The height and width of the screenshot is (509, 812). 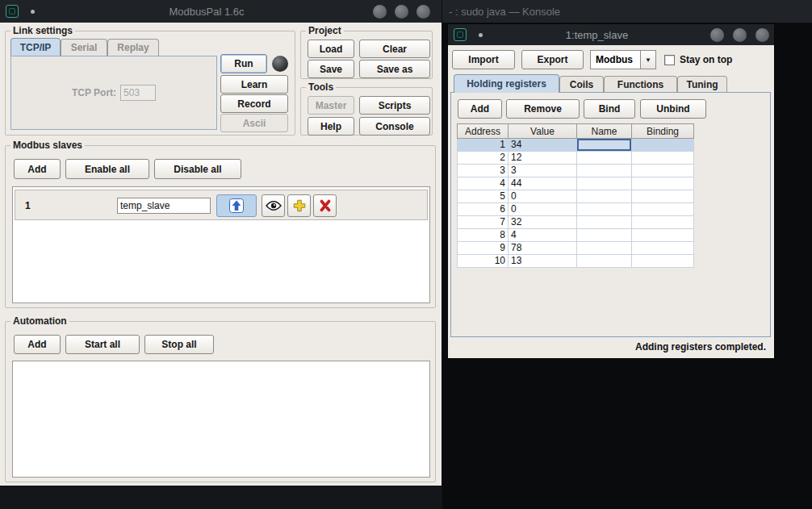 What do you see at coordinates (576, 195) in the screenshot?
I see `registers-table: Address Value Name Binding 1 34 2` at bounding box center [576, 195].